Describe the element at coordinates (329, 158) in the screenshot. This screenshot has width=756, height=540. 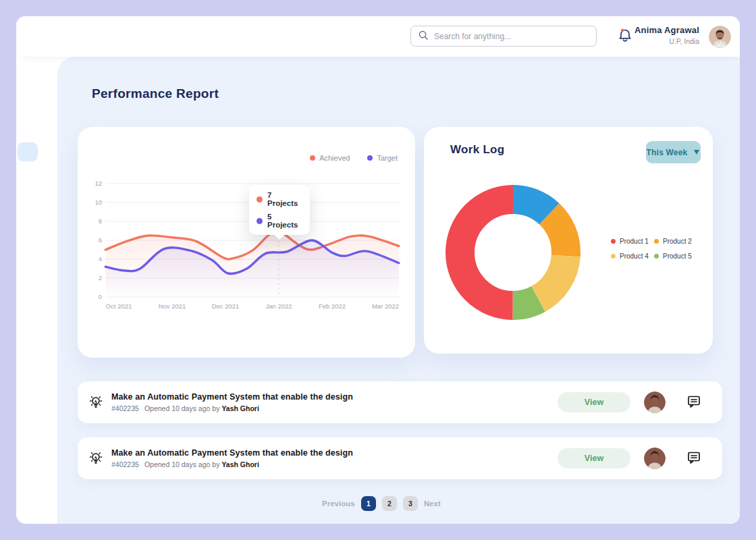
I see `legend-item-achieved: Achieved` at that location.